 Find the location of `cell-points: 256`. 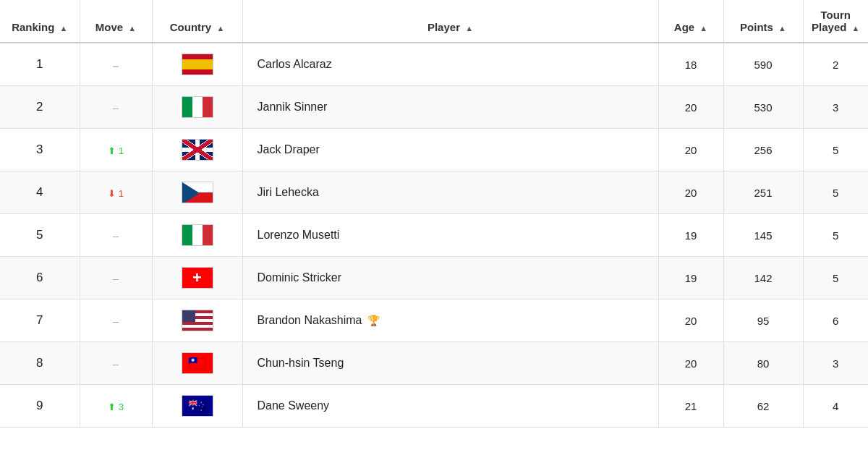

cell-points: 256 is located at coordinates (763, 150).